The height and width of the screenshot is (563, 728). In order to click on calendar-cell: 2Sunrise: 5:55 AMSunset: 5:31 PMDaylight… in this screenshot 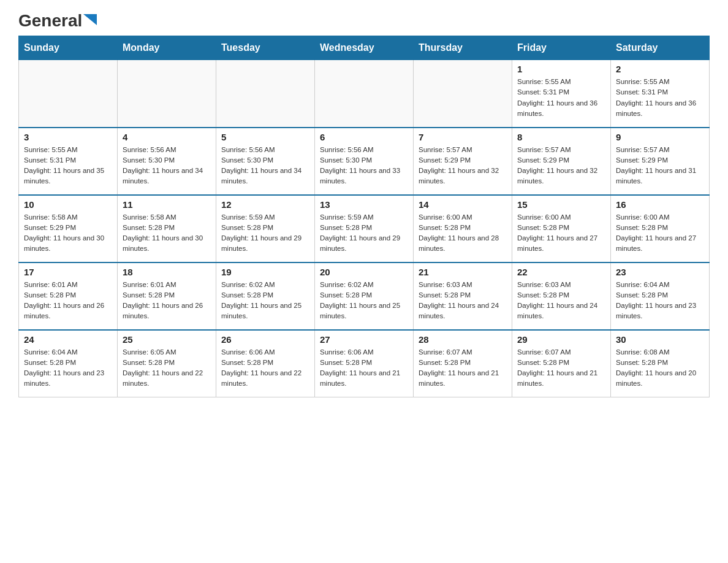, I will do `click(661, 94)`.